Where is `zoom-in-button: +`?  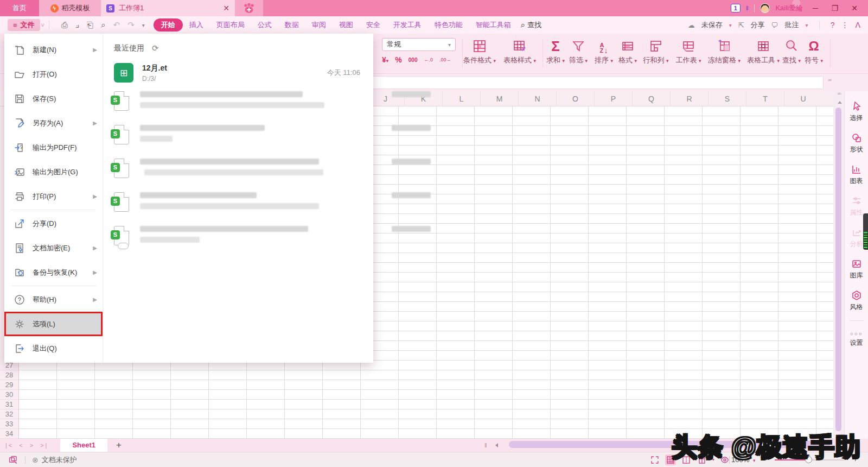
zoom-in-button: + is located at coordinates (855, 459).